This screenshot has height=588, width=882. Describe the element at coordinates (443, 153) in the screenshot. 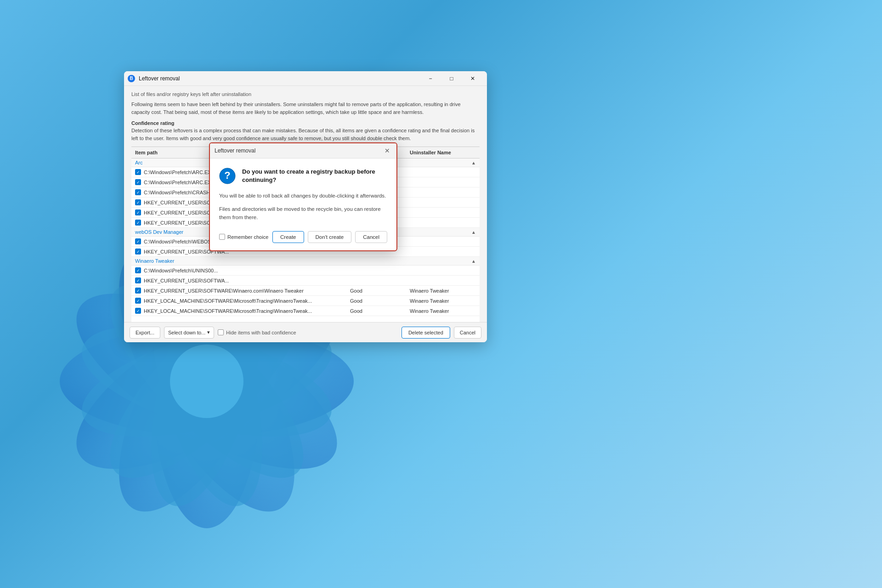

I see `th-uninstaller: Uninstaller Name` at that location.